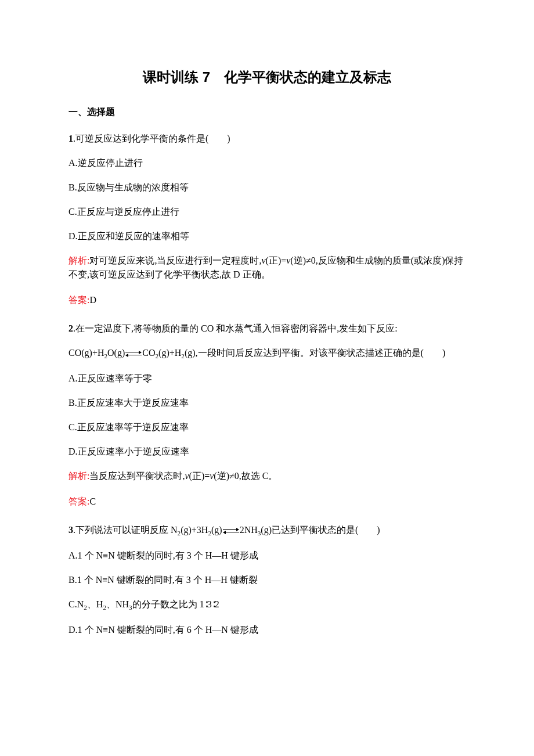 This screenshot has width=534, height=756. What do you see at coordinates (267, 163) in the screenshot?
I see `option-a: A.逆反应停止进行` at bounding box center [267, 163].